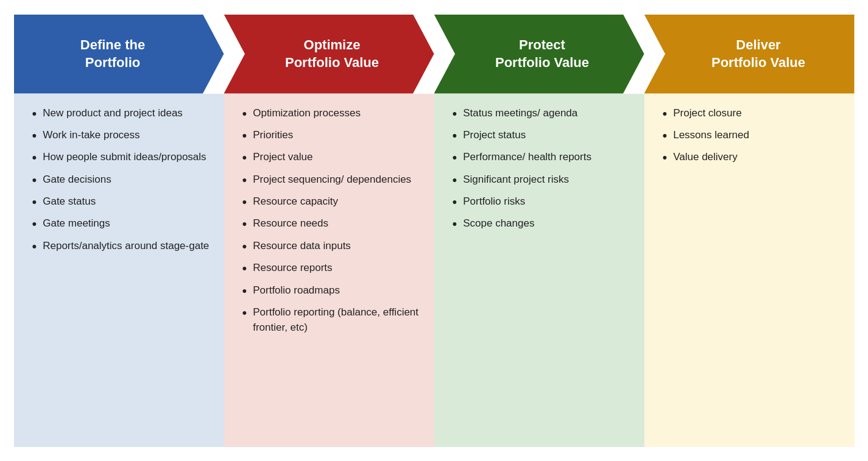 The width and height of the screenshot is (868, 461). What do you see at coordinates (333, 269) in the screenshot?
I see `list-item: Resource reports` at bounding box center [333, 269].